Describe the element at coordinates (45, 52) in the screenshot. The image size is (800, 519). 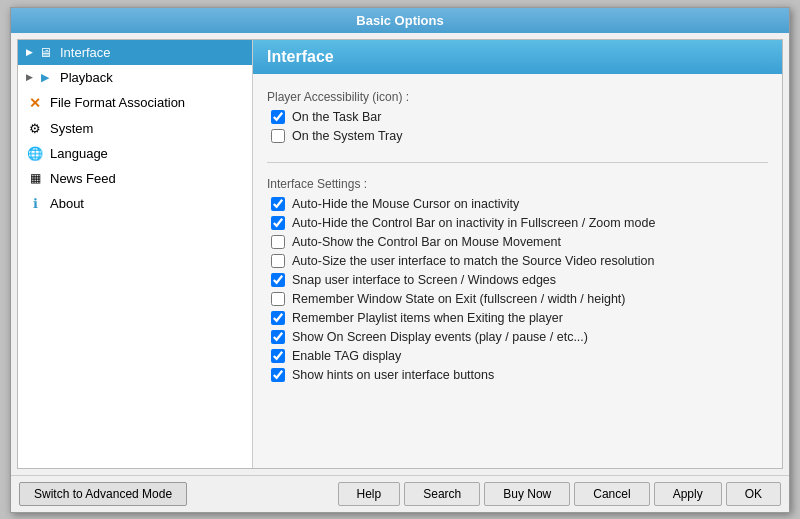
I see `interface-icon: 🖥` at that location.